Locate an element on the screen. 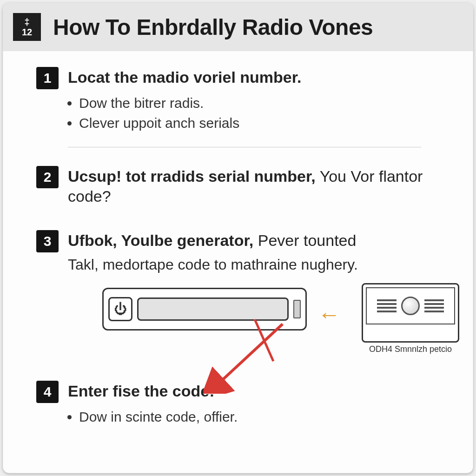 Image resolution: width=476 pixels, height=476 pixels. radio-side-button is located at coordinates (297, 309).